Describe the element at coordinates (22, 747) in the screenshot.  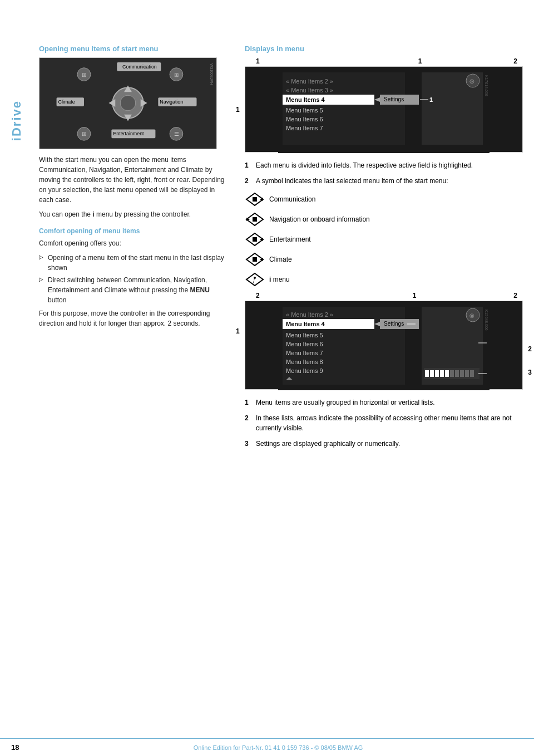
I see `page-number: 18` at that location.